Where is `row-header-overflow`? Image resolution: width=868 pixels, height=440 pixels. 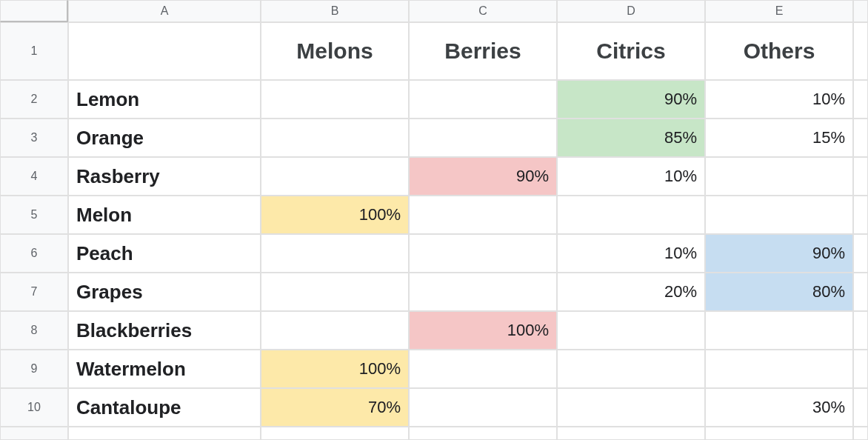
row-header-overflow is located at coordinates (34, 433).